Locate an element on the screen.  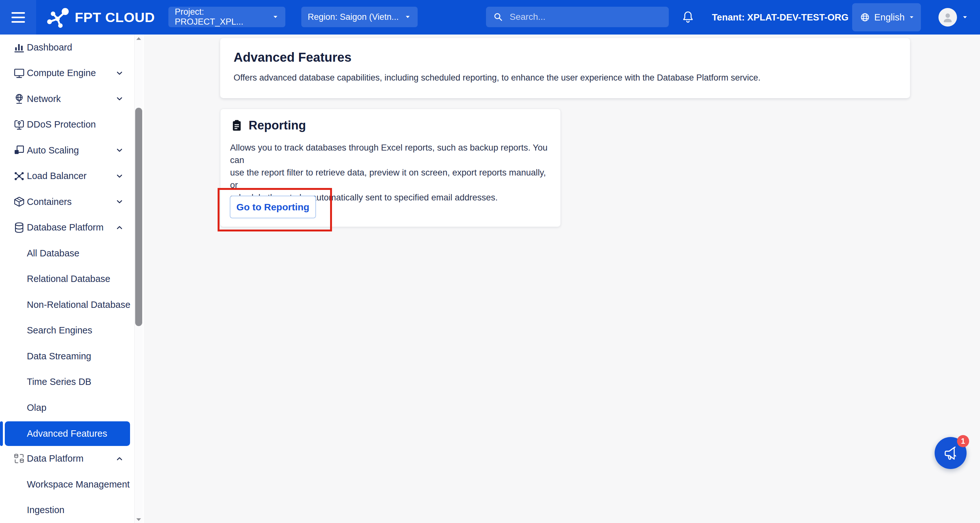
reporting-card: Reporting Allows you to track databases … is located at coordinates (390, 168).